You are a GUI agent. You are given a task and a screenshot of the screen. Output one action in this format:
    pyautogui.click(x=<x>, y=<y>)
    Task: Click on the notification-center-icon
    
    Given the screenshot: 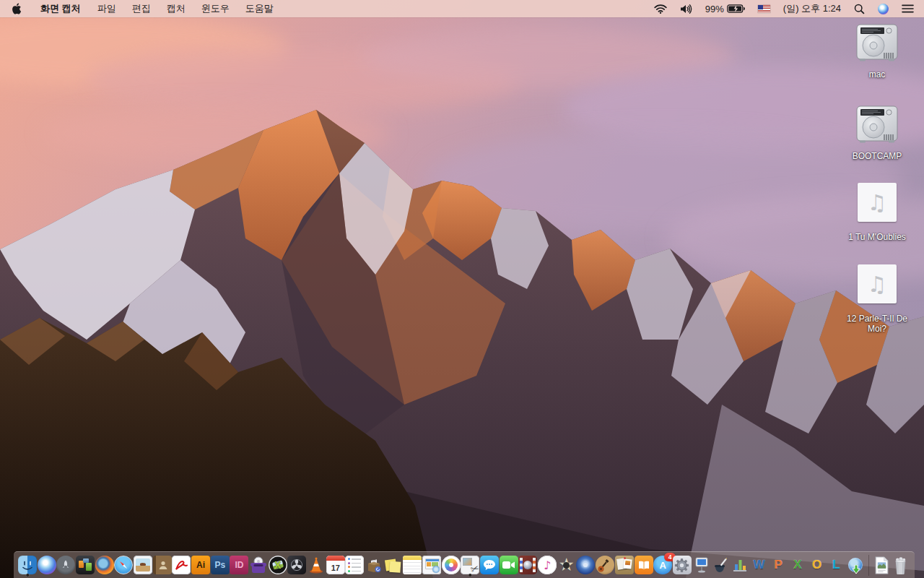 What is the action you would take?
    pyautogui.click(x=908, y=9)
    